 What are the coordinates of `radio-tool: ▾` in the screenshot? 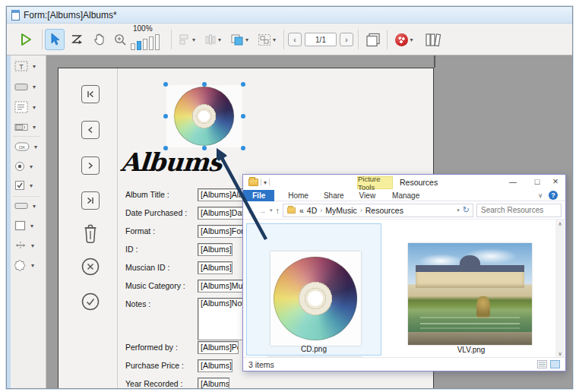 It's located at (30, 166).